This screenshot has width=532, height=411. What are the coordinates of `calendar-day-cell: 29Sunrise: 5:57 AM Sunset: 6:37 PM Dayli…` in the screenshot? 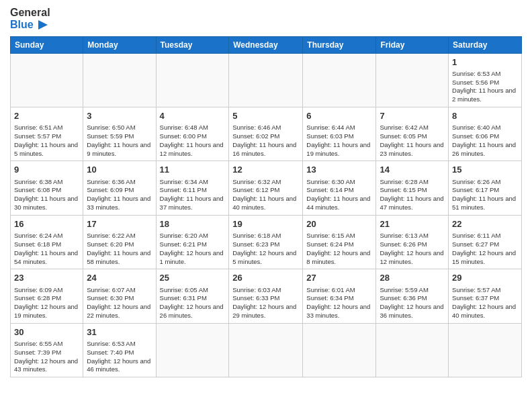 It's located at (485, 296).